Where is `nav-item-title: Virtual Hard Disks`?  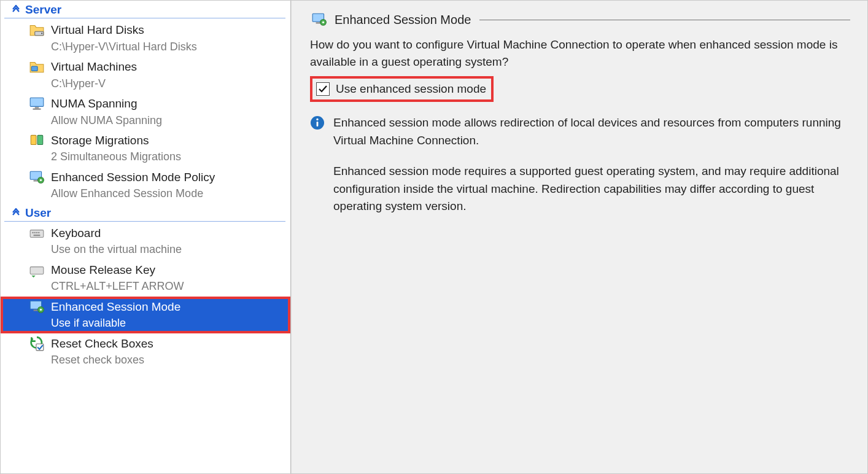 nav-item-title: Virtual Hard Disks is located at coordinates (124, 30).